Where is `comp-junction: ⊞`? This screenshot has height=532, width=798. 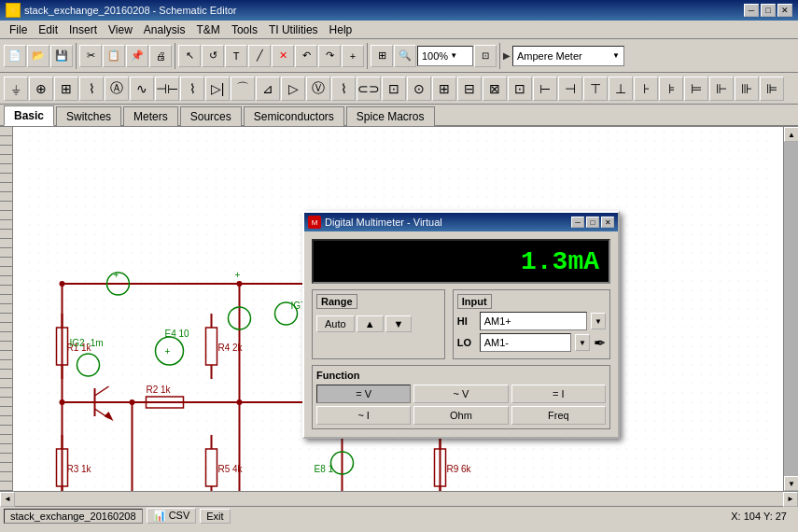
comp-junction: ⊞ is located at coordinates (66, 89).